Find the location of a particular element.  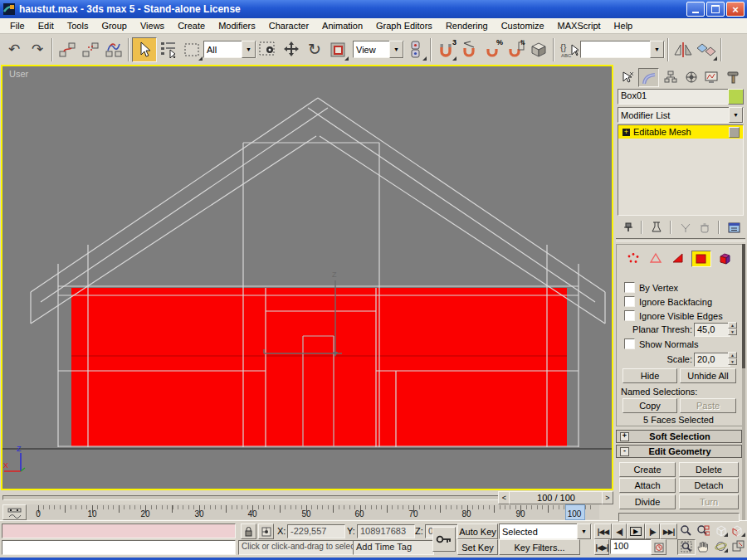

modifier-onoff-icon is located at coordinates (734, 133).